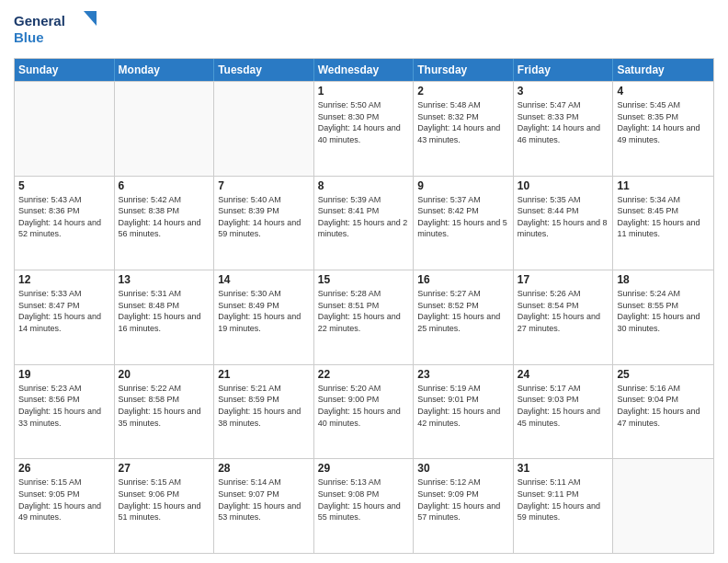 Image resolution: width=728 pixels, height=563 pixels. I want to click on day-3: 3 Sunrise: 5:47 AMSunset: 8:33 PMDayligh…, so click(564, 129).